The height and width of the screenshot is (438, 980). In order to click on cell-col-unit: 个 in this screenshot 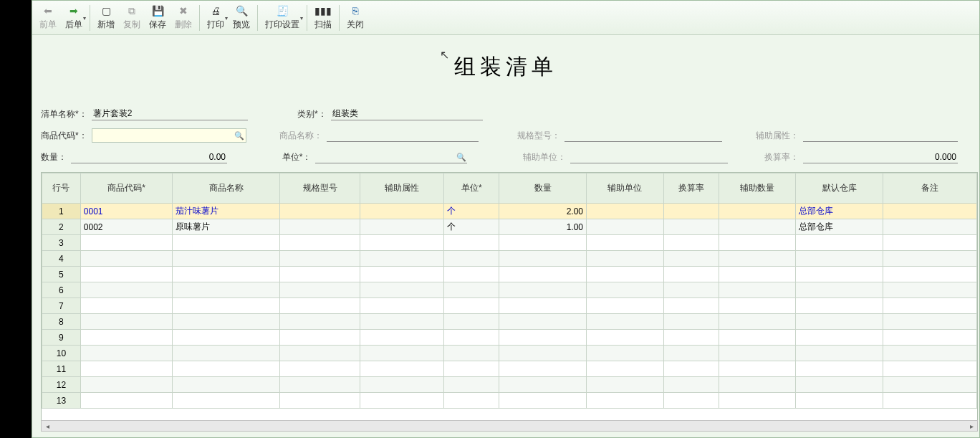, I will do `click(471, 211)`.